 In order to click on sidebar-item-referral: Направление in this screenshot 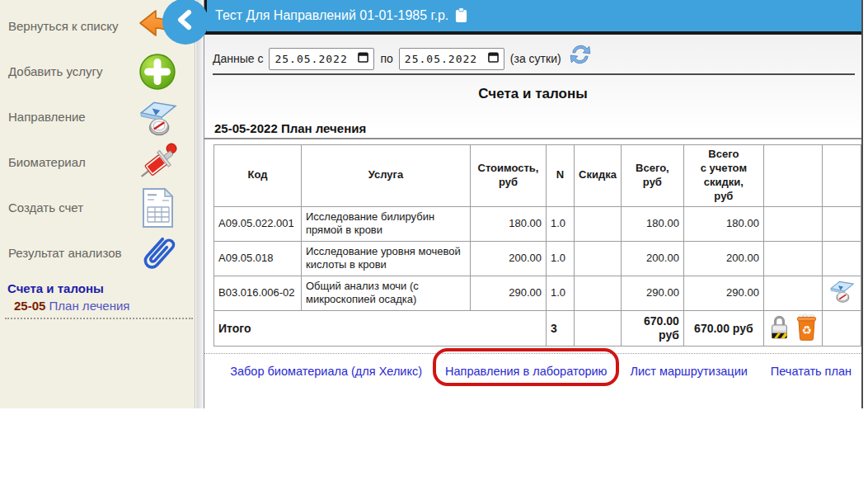, I will do `click(97, 117)`.